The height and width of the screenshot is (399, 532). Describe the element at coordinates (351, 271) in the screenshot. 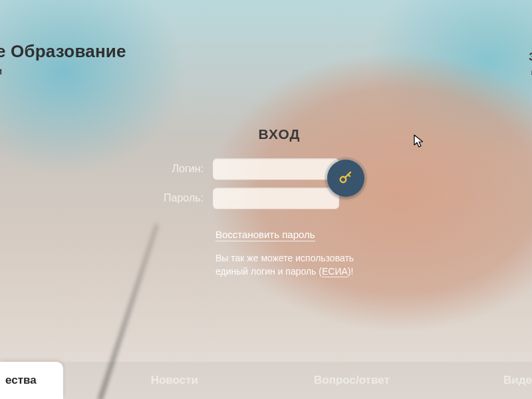

I see `esia-hint-suffix: )!` at that location.